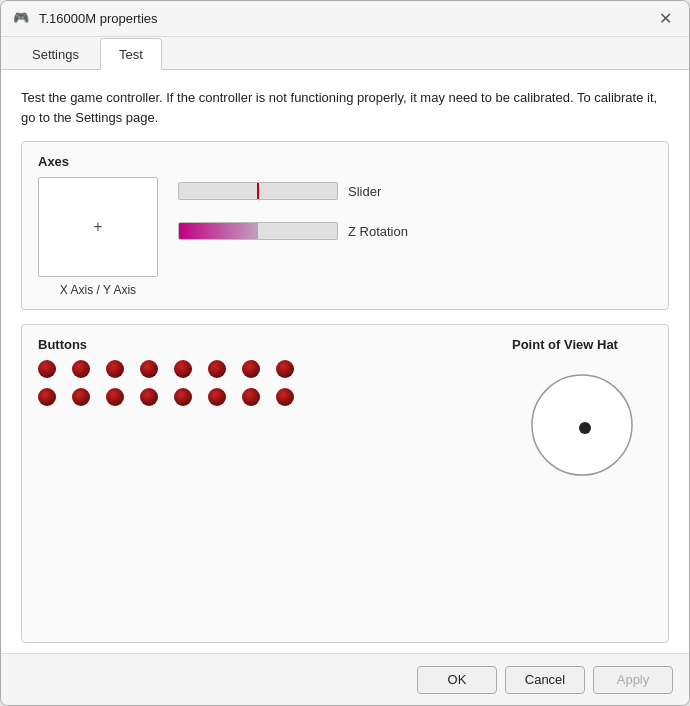 Image resolution: width=690 pixels, height=706 pixels. What do you see at coordinates (415, 191) in the screenshot?
I see `slider-row: Slider` at bounding box center [415, 191].